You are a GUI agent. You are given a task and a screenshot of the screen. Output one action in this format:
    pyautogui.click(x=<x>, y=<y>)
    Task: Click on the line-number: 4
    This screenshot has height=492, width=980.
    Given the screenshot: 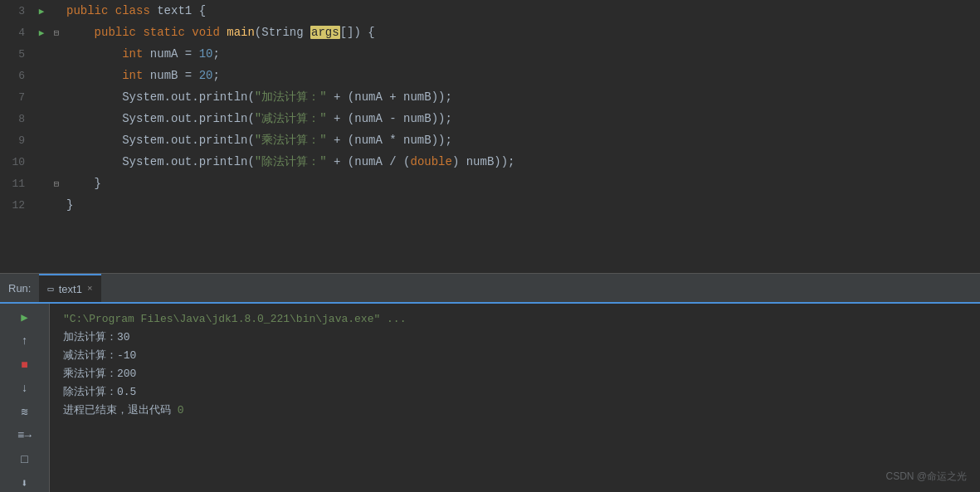 What is the action you would take?
    pyautogui.click(x=17, y=33)
    